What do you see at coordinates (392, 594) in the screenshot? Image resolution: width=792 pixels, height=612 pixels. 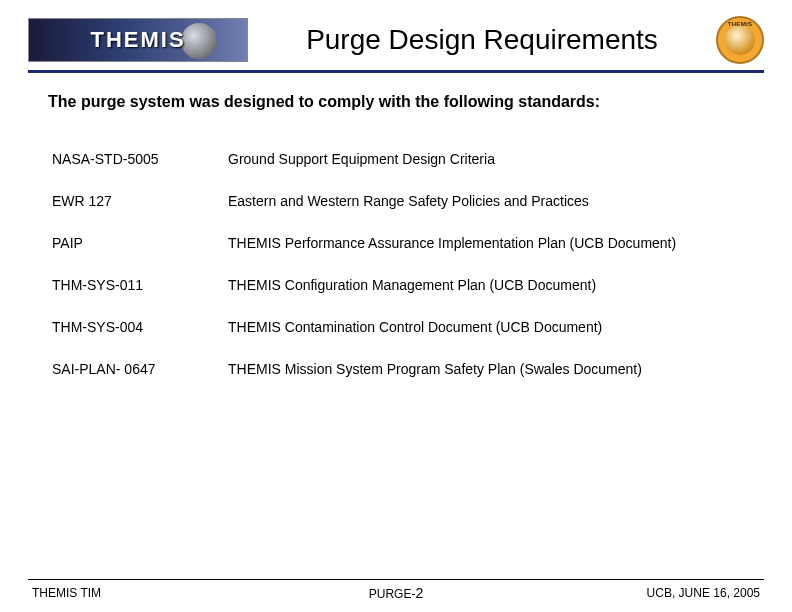 I see `footer-center-prefix: PURGE-` at bounding box center [392, 594].